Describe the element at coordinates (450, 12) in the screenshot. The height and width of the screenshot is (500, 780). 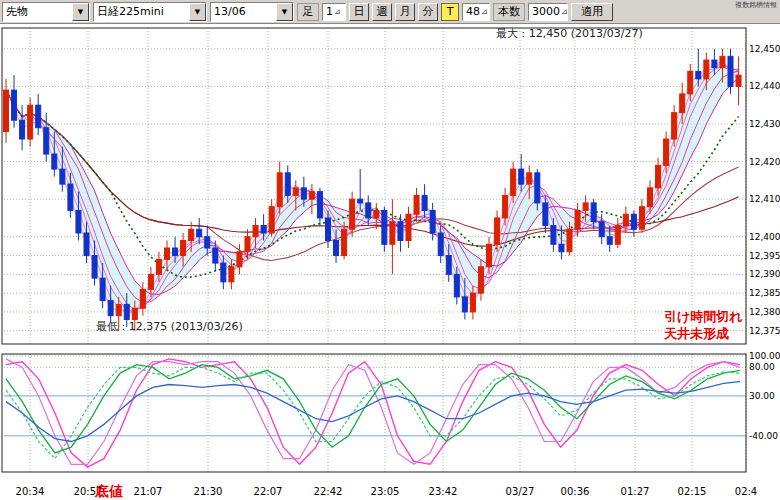
I see `tick-button: T` at that location.